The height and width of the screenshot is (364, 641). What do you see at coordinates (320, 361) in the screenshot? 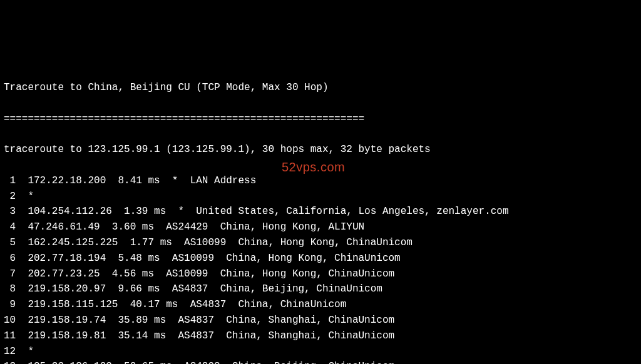
I see `hop-row: 13 125.33.186.122 52.65 ms AS4808 China,…` at bounding box center [320, 361].